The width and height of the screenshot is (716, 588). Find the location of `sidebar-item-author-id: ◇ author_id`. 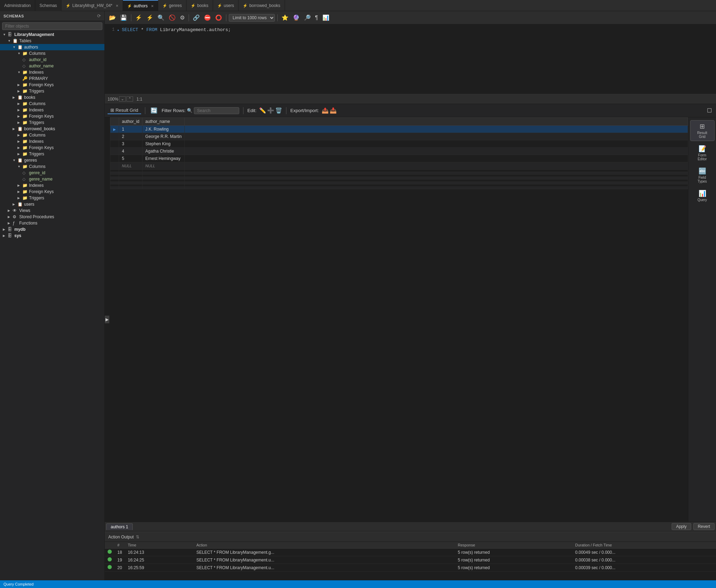

sidebar-item-author-id: ◇ author_id is located at coordinates (52, 60).